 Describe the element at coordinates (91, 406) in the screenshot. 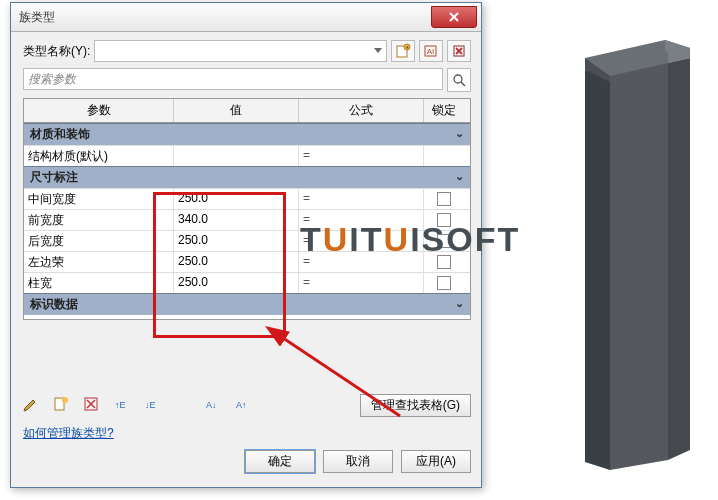

I see `delete-param-icon` at that location.